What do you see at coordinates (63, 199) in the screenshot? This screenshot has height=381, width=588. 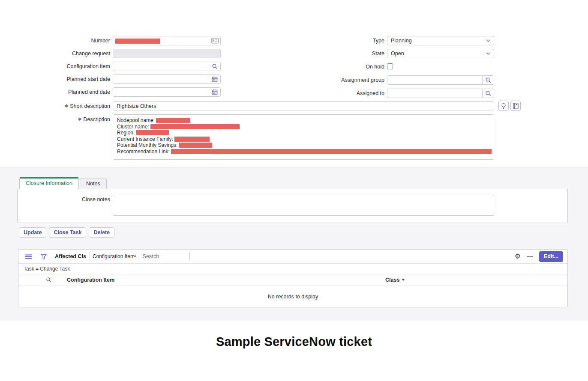 I see `close-notes-label: Close notes` at bounding box center [63, 199].